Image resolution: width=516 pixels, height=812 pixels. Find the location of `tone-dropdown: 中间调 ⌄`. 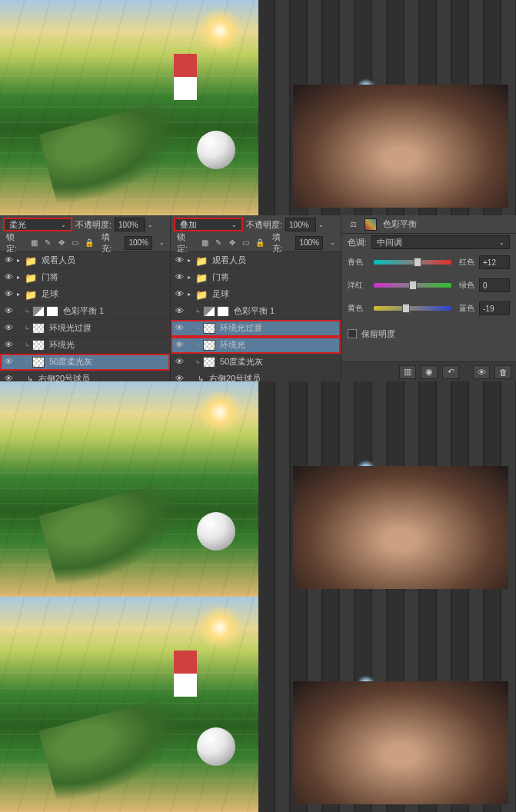

tone-dropdown: 中间调 ⌄ is located at coordinates (441, 242).